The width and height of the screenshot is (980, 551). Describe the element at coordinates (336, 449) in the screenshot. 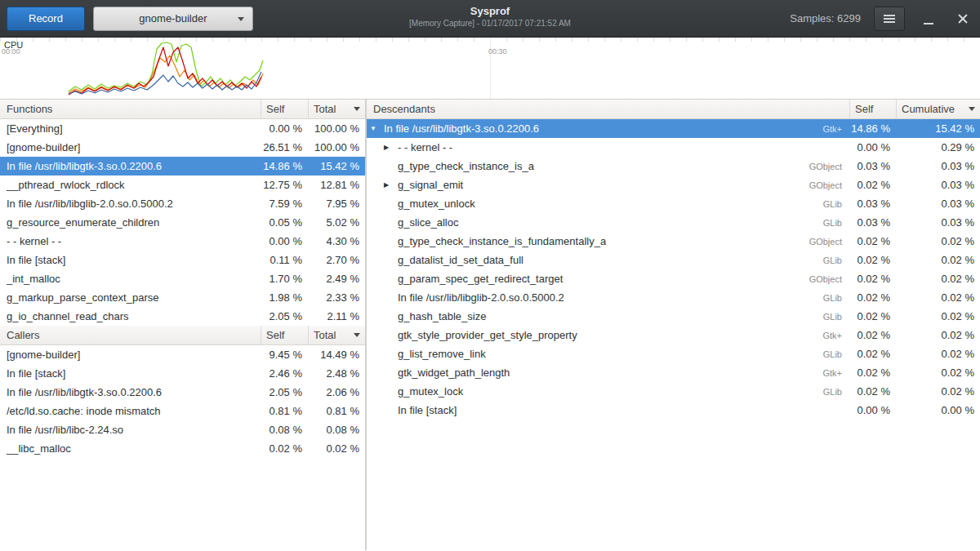

I see `total-value: 0.02 %` at that location.